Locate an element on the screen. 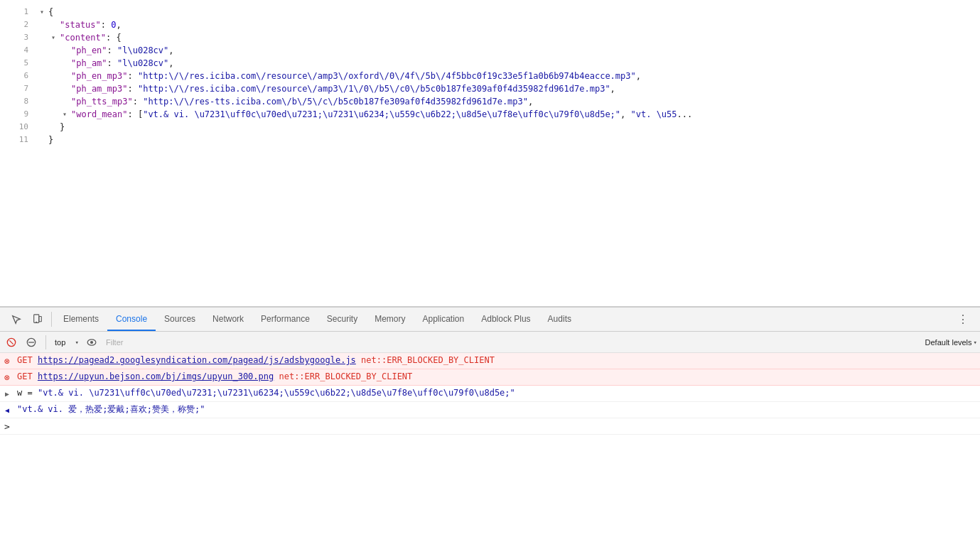 The height and width of the screenshot is (559, 980). json-line-content: "ph_tts_mp3": "http:\/\/res-tts.iciba.co… is located at coordinates (302, 102).